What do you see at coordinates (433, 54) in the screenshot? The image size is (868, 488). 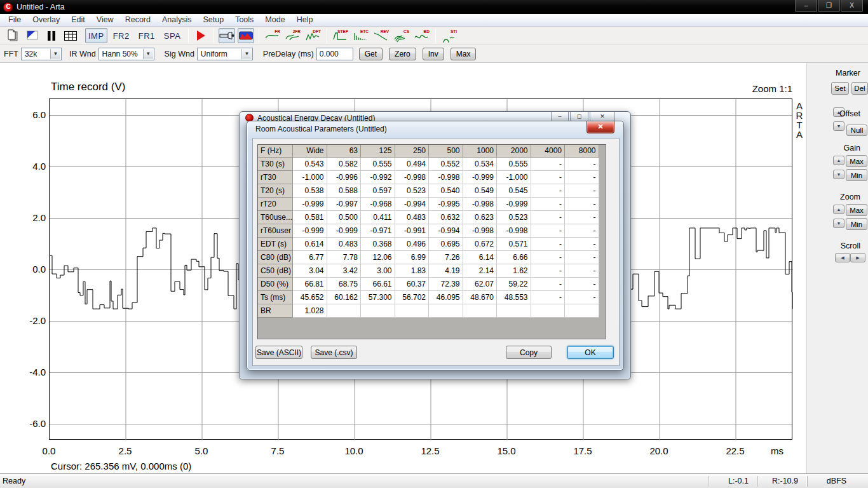 I see `inv-button: Inv` at bounding box center [433, 54].